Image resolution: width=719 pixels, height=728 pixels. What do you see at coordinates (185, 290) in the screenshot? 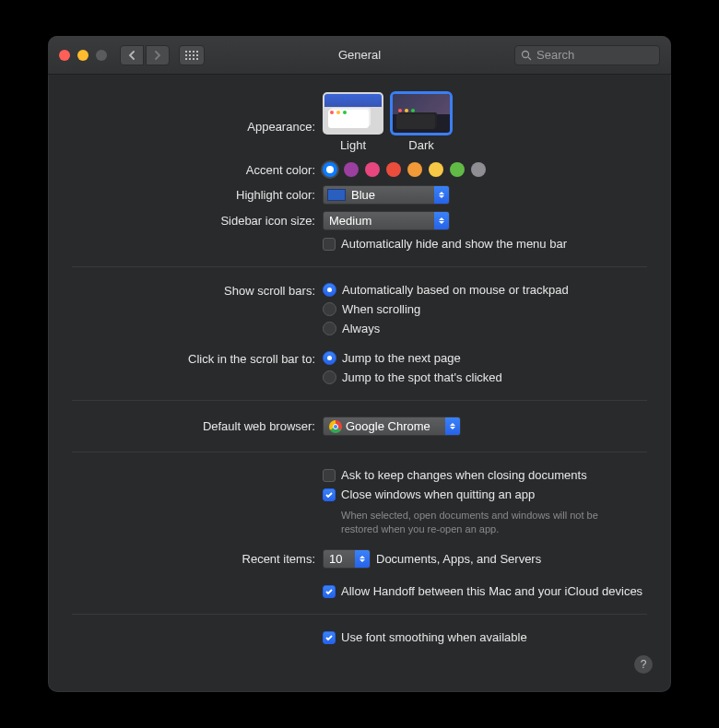
I see `scrollbars-label: Show scroll bars:` at bounding box center [185, 290].